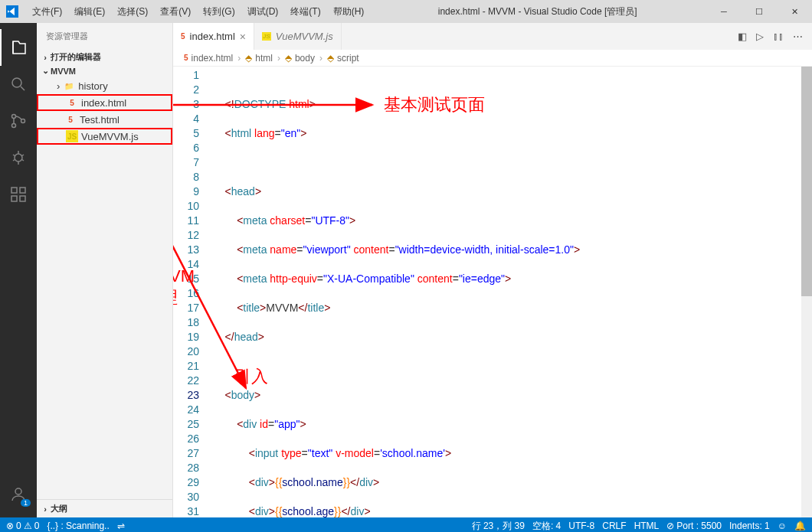  Describe the element at coordinates (47, 12) in the screenshot. I see `menu-file: 文件(F)` at that location.